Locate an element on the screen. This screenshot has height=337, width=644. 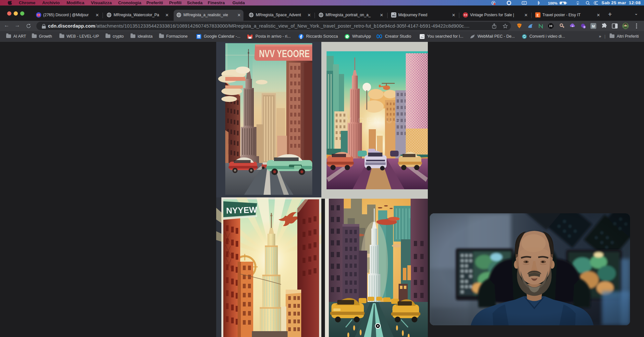
svg-text: M is located at coordinates (593, 26).